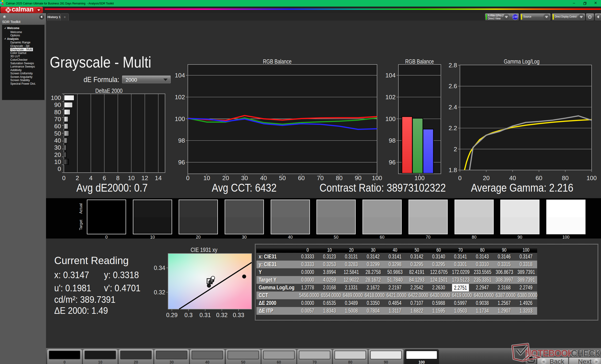  What do you see at coordinates (453, 86) in the screenshot?
I see `svg-text: 2.6` at bounding box center [453, 86].